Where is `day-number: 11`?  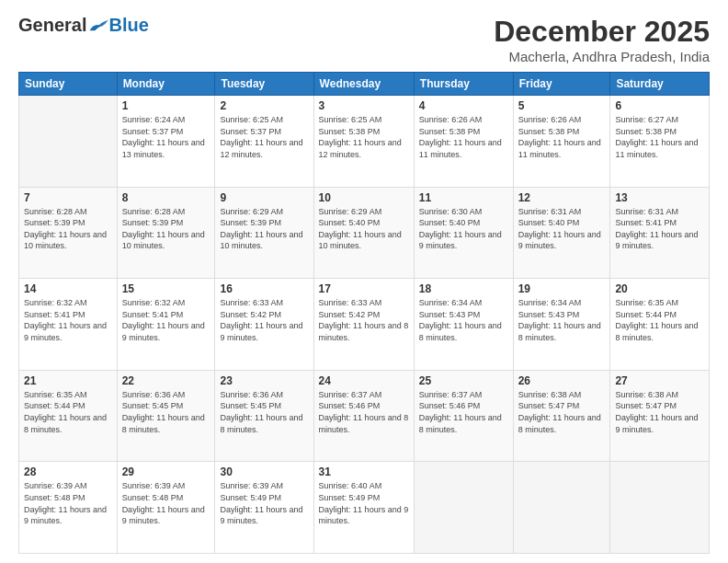
day-number: 11 is located at coordinates (463, 198).